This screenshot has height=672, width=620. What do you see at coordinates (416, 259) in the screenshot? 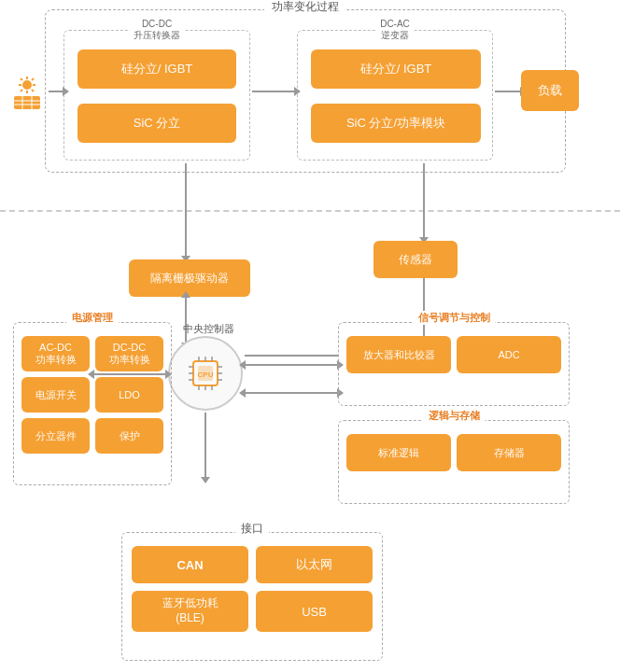
I see `sensor-box: 传感器` at bounding box center [416, 259].